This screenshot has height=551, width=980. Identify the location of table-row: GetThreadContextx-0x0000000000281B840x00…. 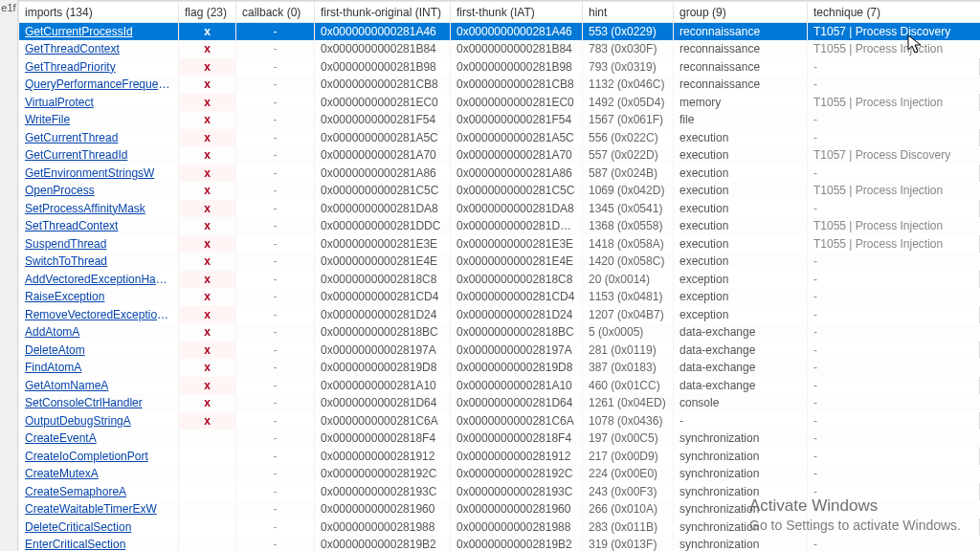
(500, 50).